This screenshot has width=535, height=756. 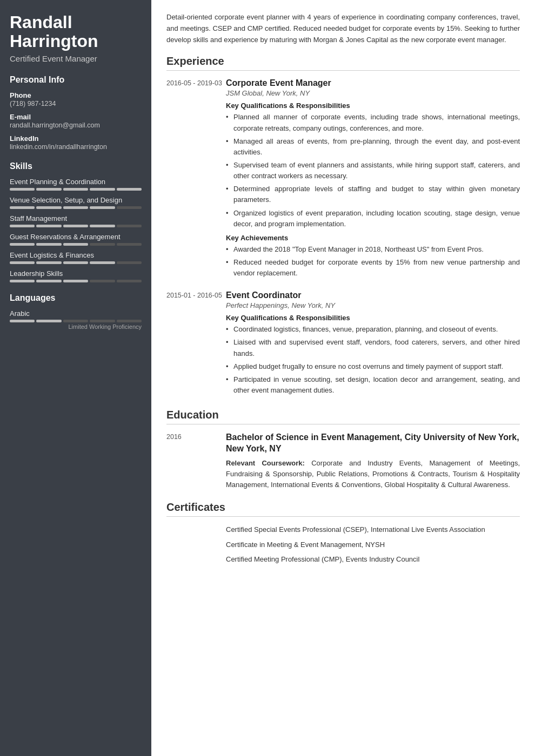 I want to click on skill-name: Leadership Skills, so click(x=76, y=273).